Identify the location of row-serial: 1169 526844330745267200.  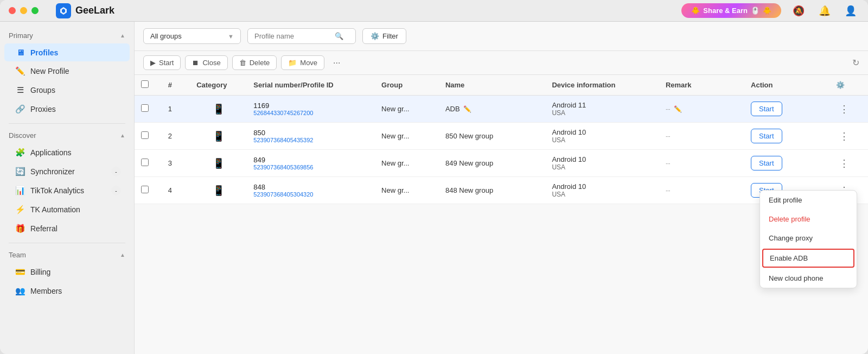
(311, 109).